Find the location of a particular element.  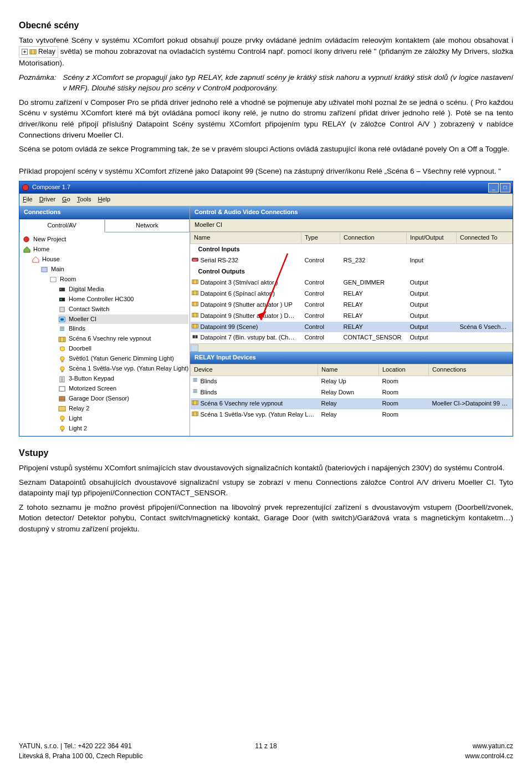

heading-scenes: Obecné scény is located at coordinates (266, 26).